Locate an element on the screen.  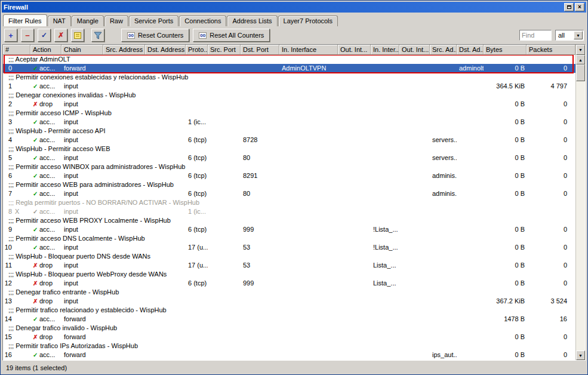
comment-row: ;;; Aceptar AdminOLT is located at coordinates (289, 60).